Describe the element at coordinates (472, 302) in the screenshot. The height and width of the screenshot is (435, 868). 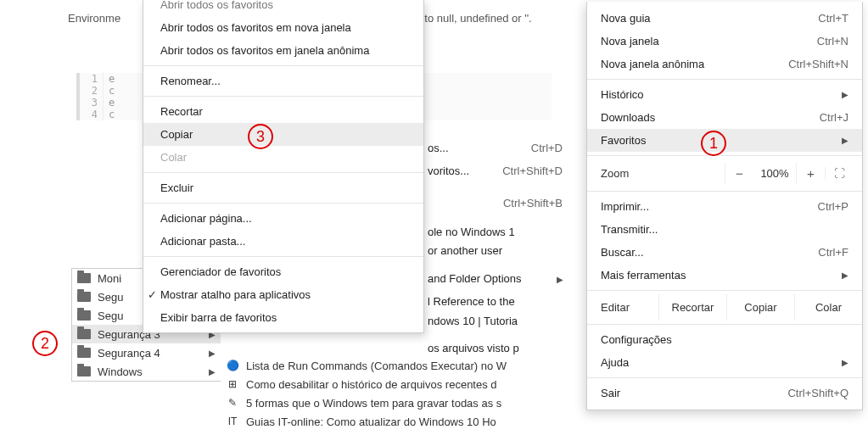
I see `obscured-item: l Reference to the` at that location.